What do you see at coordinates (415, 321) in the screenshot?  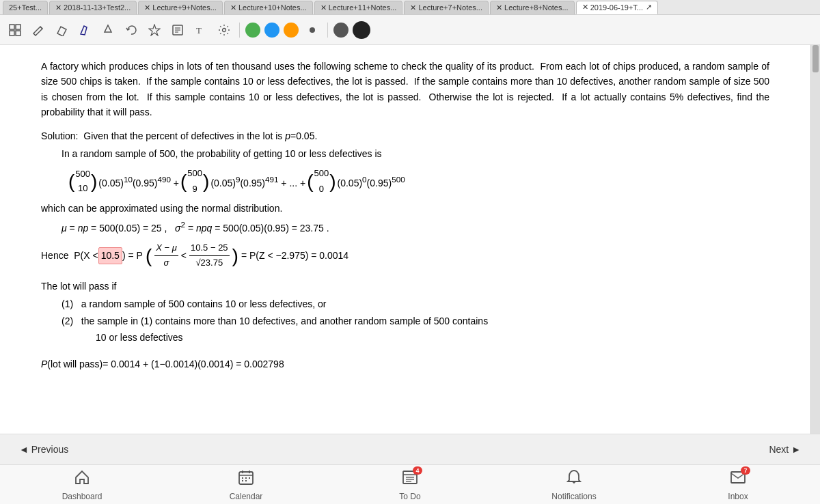 I see `pass-condition-2: (2) the sample in (1) contains more than…` at bounding box center [415, 321].